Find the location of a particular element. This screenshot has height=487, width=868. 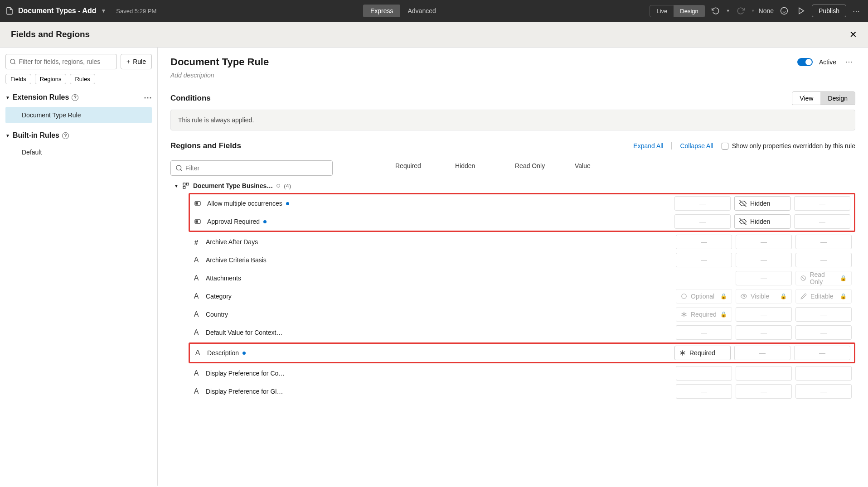

field-row: #Archive After Days——— is located at coordinates (513, 242).